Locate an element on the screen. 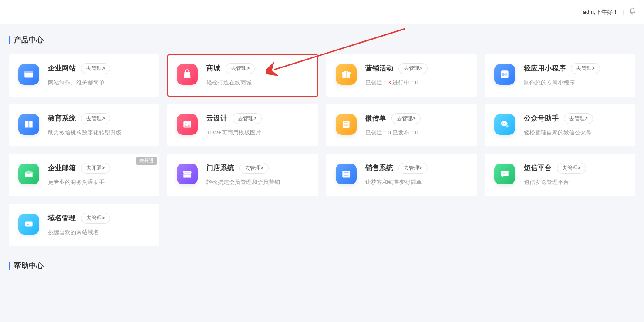 The image size is (644, 322). card-store-system: 门店系统 去管理> 轻松搞定会员管理和会员营销 is located at coordinates (243, 175).